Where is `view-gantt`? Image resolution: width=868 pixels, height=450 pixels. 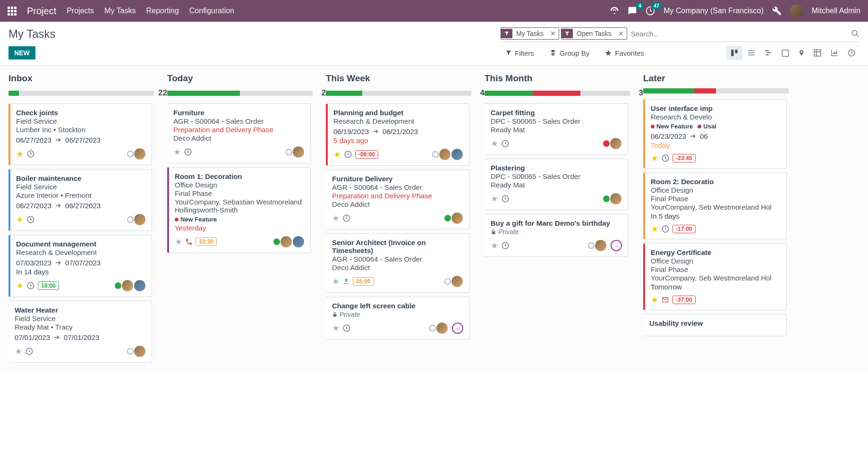
view-gantt is located at coordinates (768, 53).